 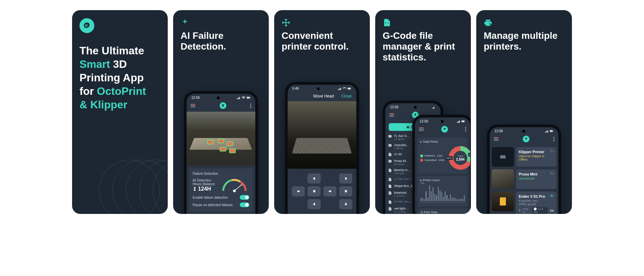 I want to click on move-icon, so click(x=322, y=23).